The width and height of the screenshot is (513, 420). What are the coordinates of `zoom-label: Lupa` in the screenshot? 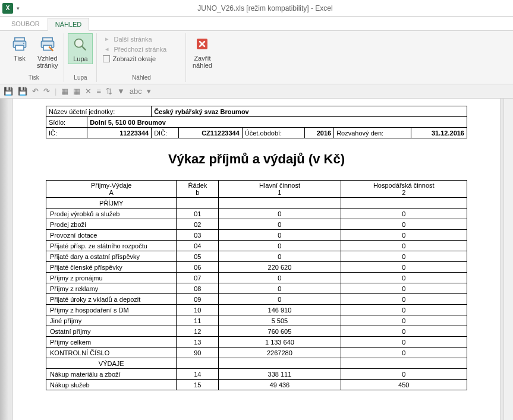 It's located at (80, 59).